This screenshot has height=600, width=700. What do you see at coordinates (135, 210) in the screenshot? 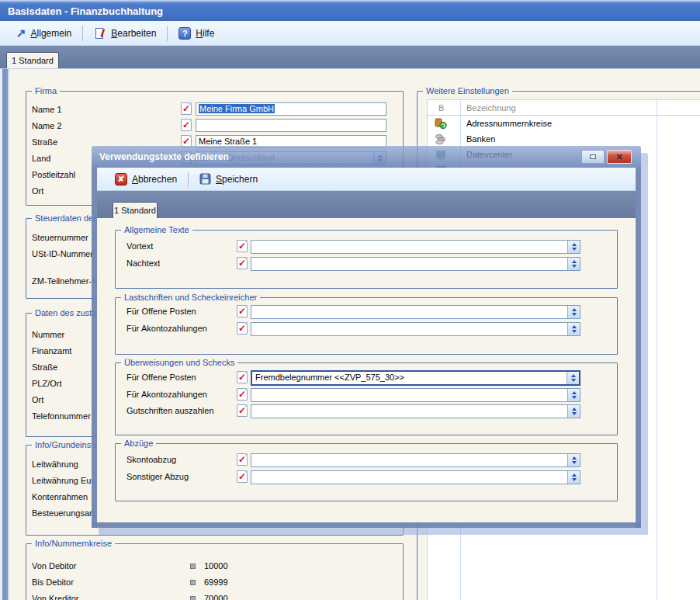
I see `dialog-tab-standard: 1 Standard` at bounding box center [135, 210].